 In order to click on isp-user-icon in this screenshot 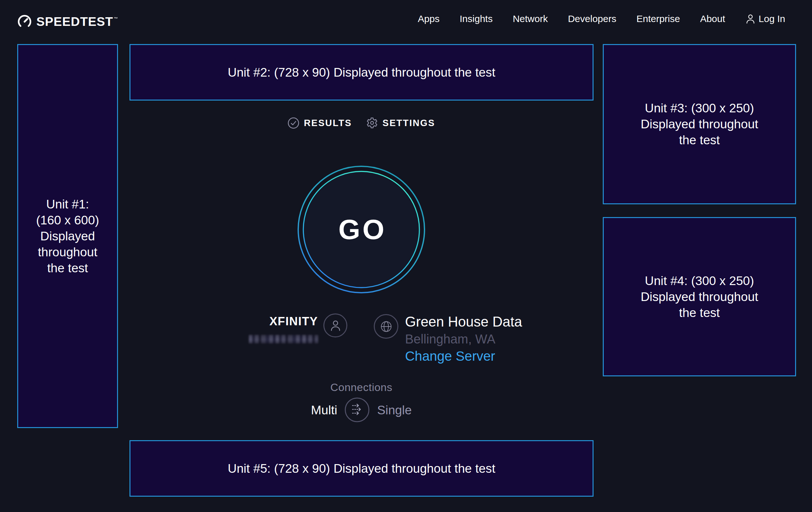, I will do `click(335, 325)`.